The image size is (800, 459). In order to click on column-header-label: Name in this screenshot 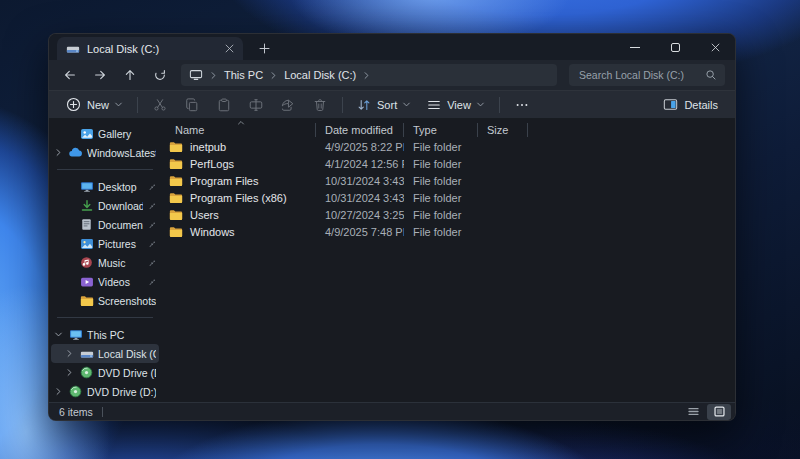, I will do `click(190, 130)`.